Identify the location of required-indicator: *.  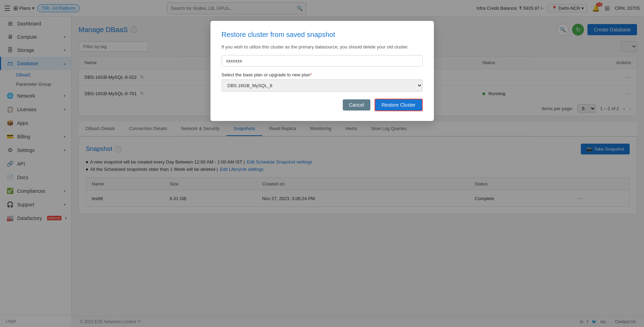
(311, 75).